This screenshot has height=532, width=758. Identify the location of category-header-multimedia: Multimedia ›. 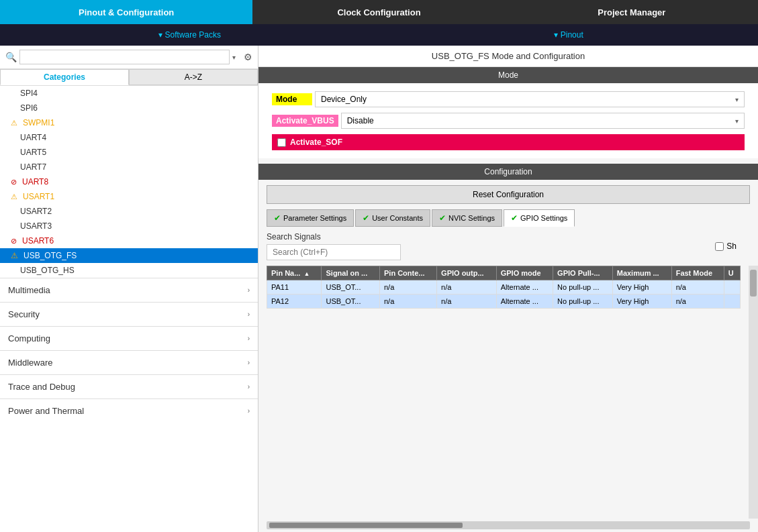
(129, 290).